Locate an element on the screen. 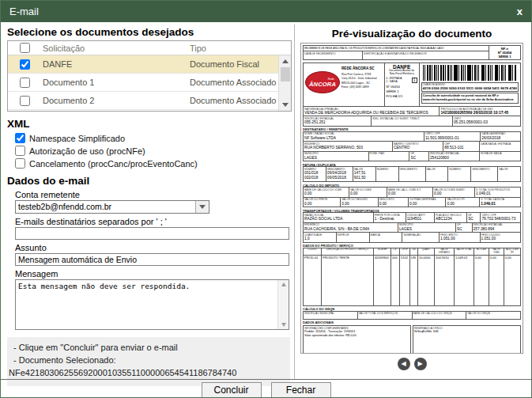 The width and height of the screenshot is (532, 398). imposto-row-1: BASE DE CÁLCULO DO ICMS0,00 VALOR DO ICM… is located at coordinates (412, 191).